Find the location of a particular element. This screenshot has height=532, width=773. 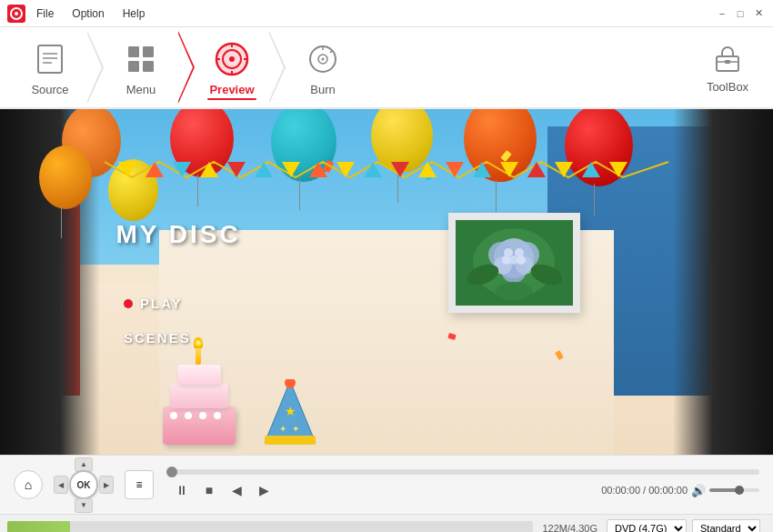

toolbar-menu: Menu is located at coordinates (141, 67).